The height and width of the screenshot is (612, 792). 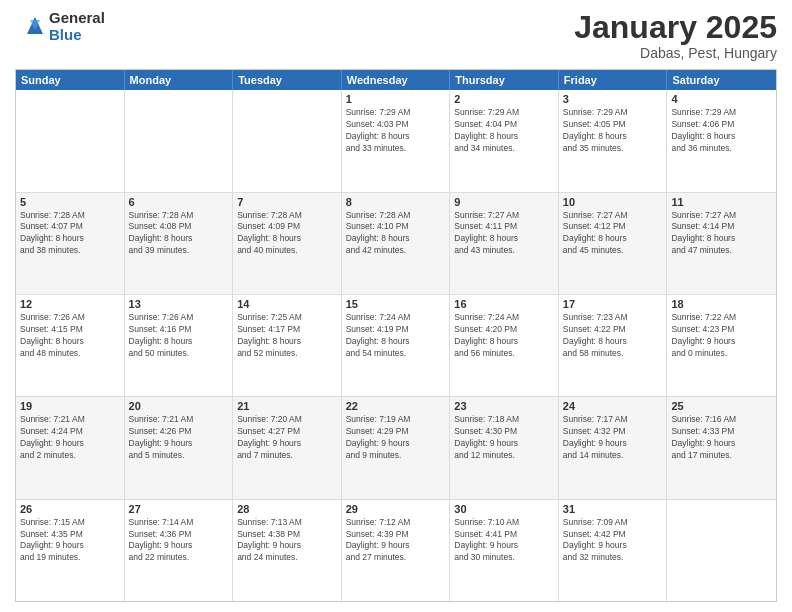 What do you see at coordinates (70, 448) in the screenshot?
I see `cal-cell-3-0: 19Sunrise: 7:21 AM Sunset: 4:24 PM Dayli…` at bounding box center [70, 448].